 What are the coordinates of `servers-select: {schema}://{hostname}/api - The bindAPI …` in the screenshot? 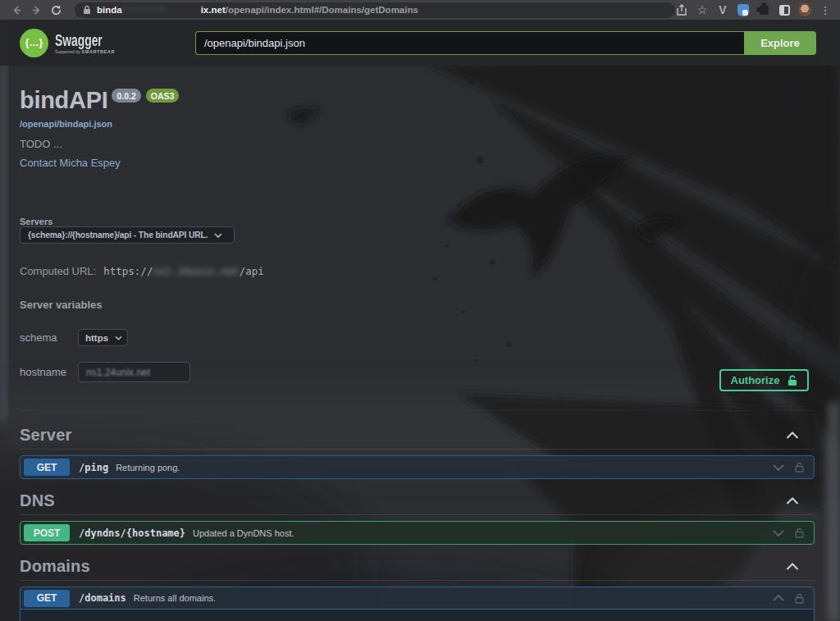 It's located at (127, 235).